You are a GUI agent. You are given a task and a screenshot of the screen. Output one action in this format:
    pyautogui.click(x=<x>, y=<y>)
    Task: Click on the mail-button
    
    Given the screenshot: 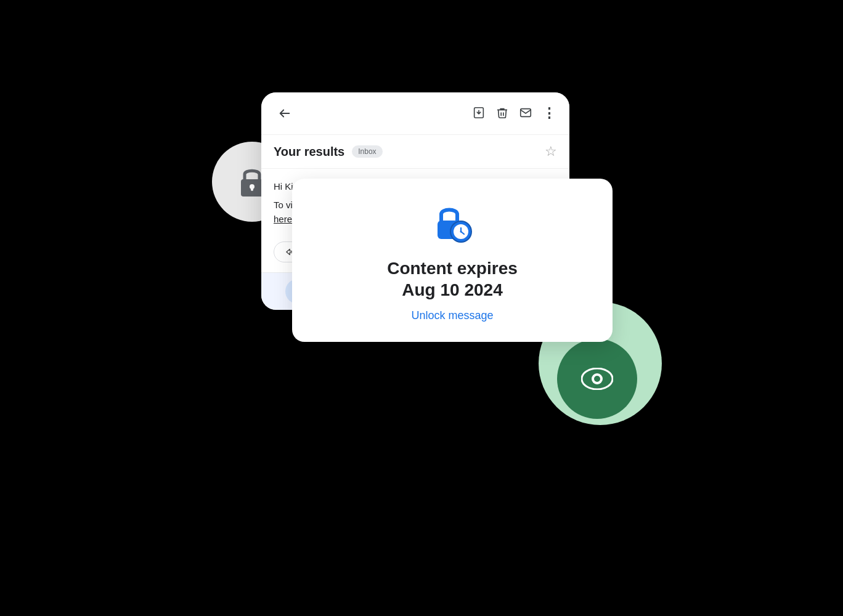 What is the action you would take?
    pyautogui.click(x=526, y=113)
    